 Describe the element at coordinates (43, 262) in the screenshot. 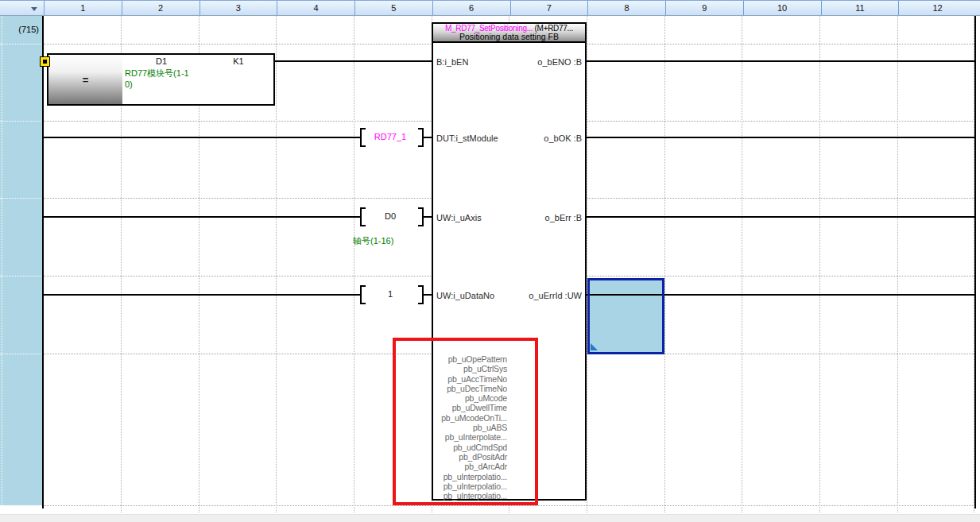

I see `left-power-rail` at that location.